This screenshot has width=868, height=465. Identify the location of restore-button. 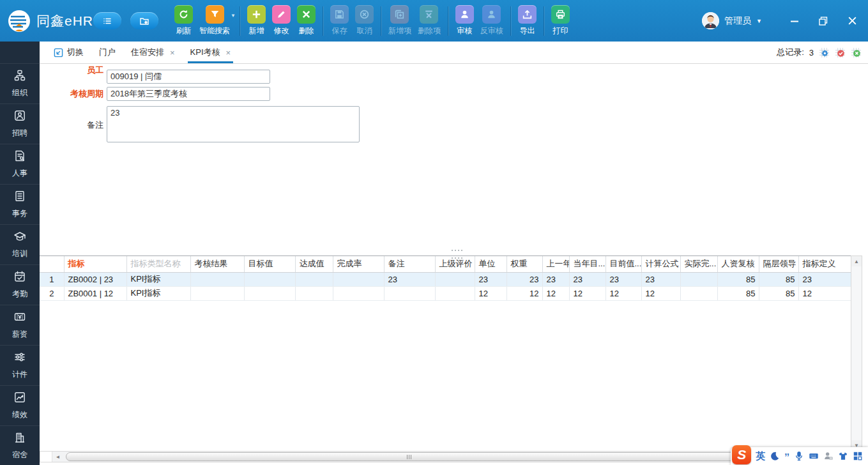
(823, 21).